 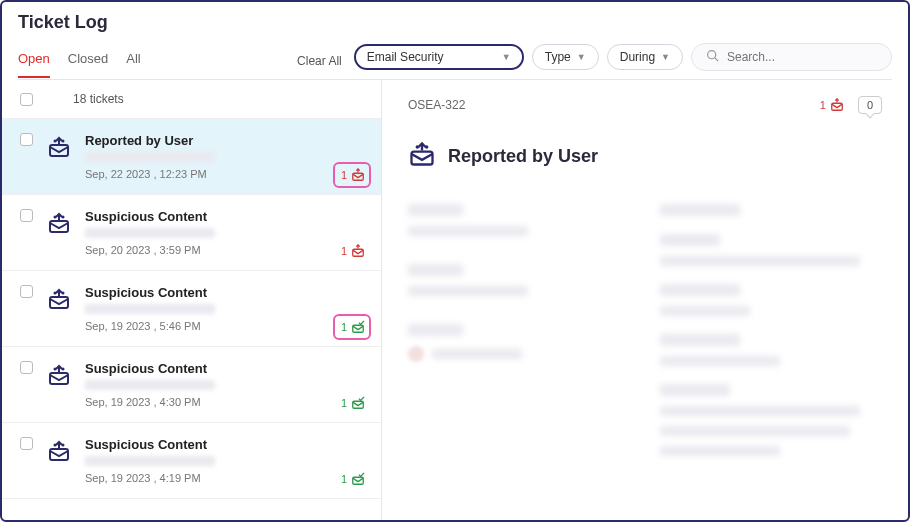 I want to click on filter-during: During ▼, so click(x=645, y=57).